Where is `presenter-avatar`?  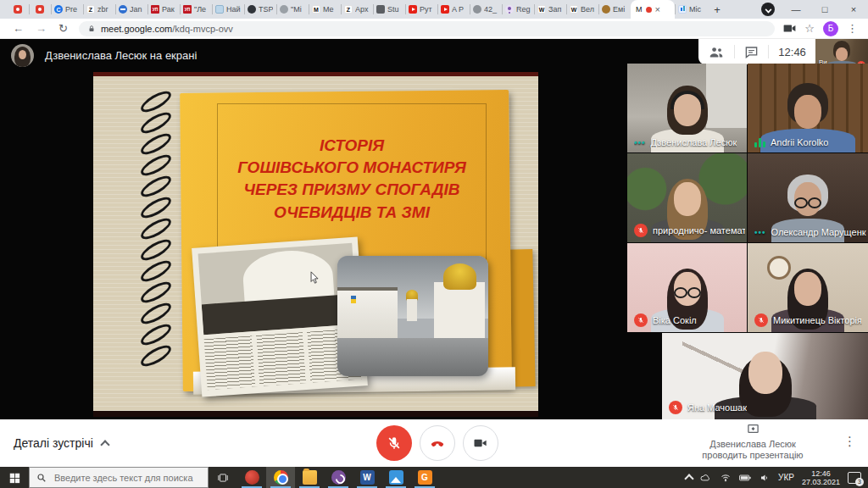
presenter-avatar is located at coordinates (22, 56).